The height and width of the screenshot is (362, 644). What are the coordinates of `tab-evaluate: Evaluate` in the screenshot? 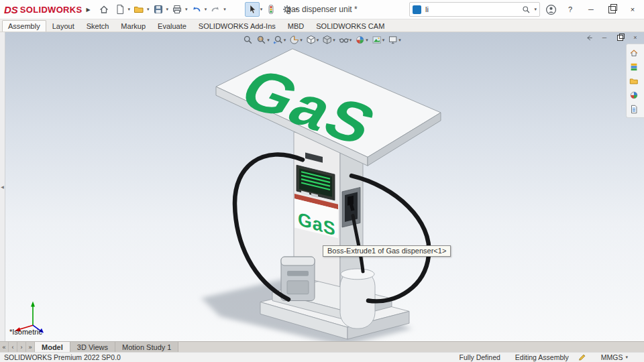 It's located at (172, 25).